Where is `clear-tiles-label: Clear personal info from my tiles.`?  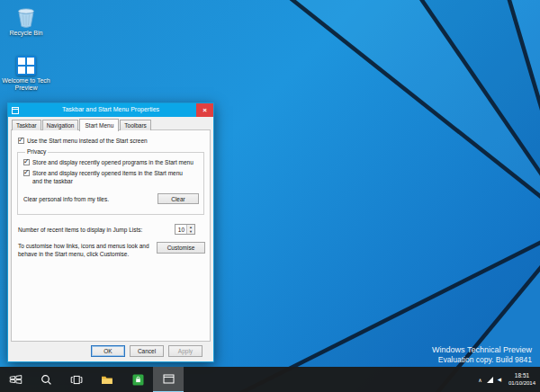 clear-tiles-label: Clear personal info from my tiles. is located at coordinates (67, 200).